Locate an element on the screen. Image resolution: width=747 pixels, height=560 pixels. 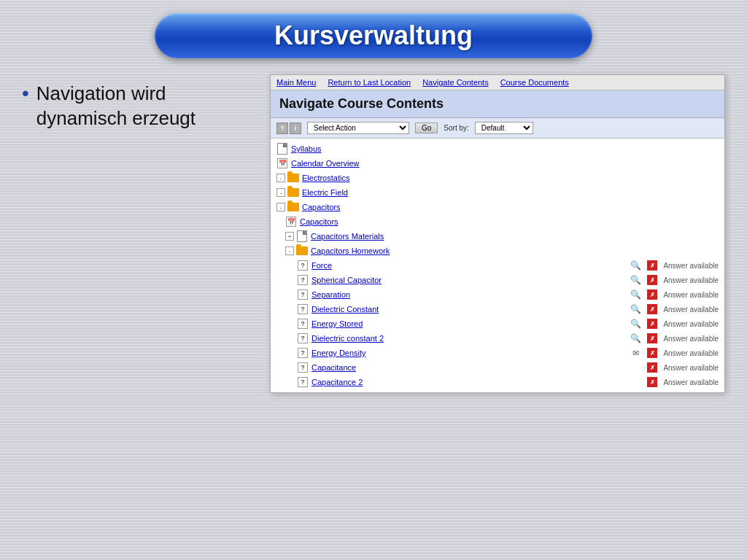
answer-row: ? Capacitance ✗ Answer available is located at coordinates (508, 368).